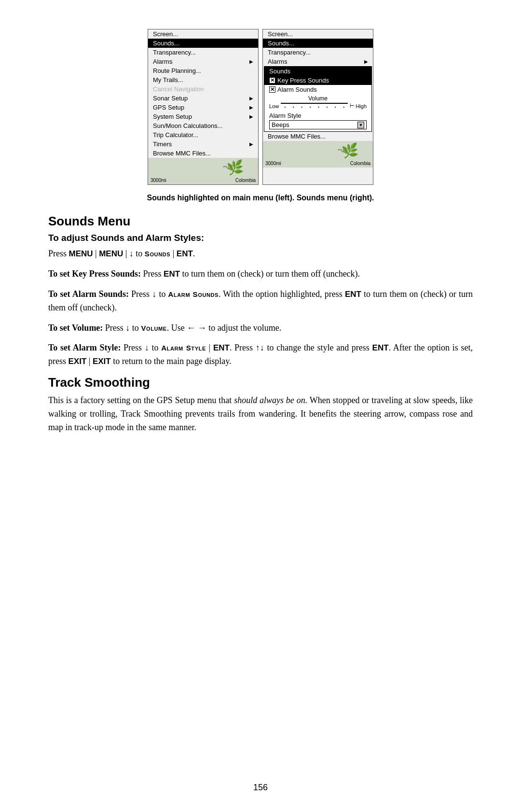 The height and width of the screenshot is (812, 521). What do you see at coordinates (260, 414) in the screenshot?
I see `track-smoothing-para: This is a factory setting on the GPS Set…` at bounding box center [260, 414].